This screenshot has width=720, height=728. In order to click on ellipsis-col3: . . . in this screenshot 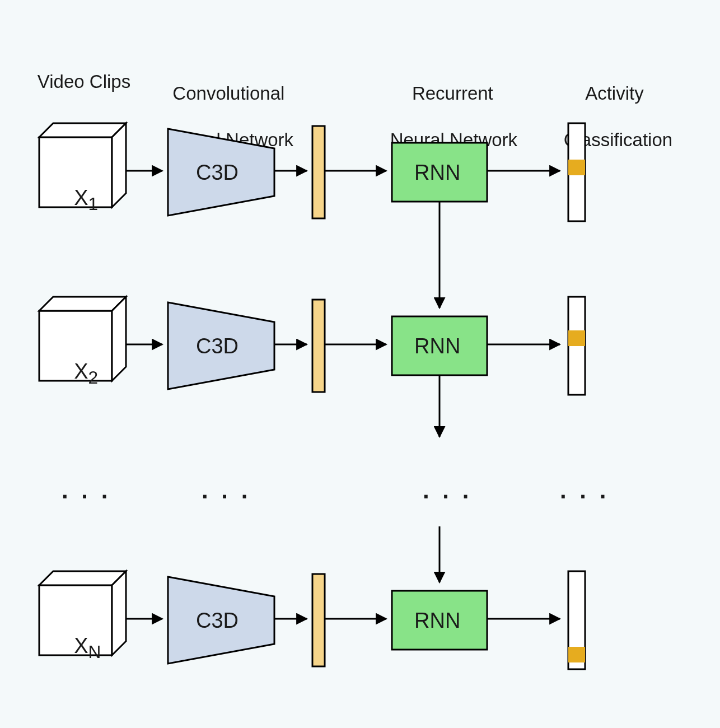, I will do `click(447, 491)`.